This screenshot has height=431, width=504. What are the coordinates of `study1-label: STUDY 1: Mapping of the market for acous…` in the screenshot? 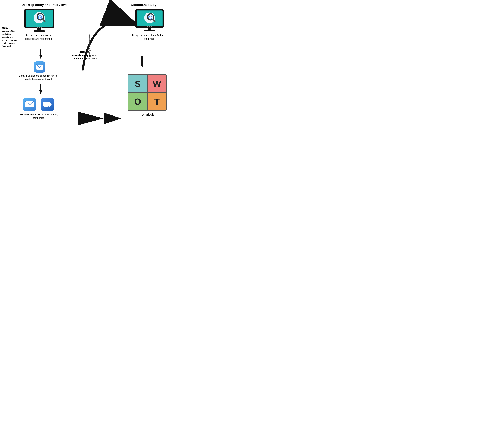 It's located at (9, 37).